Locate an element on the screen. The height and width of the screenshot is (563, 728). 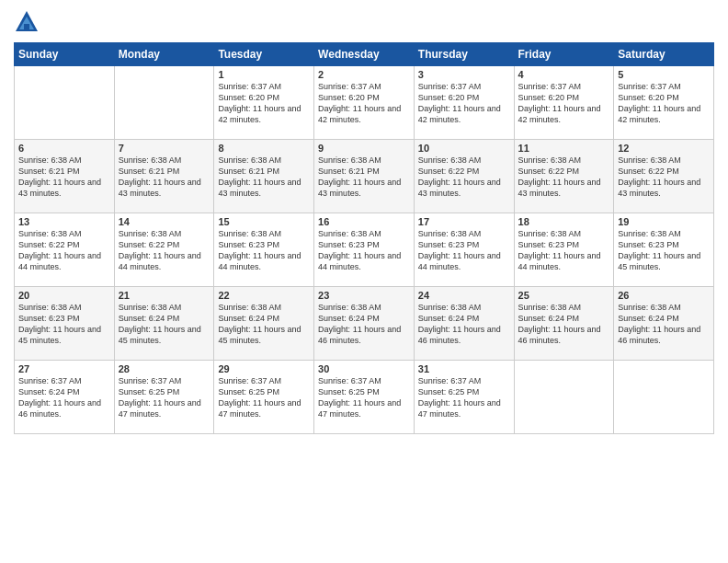
calendar-cell: 1Sunrise: 6:37 AM Sunset: 6:20 PM Daylig… is located at coordinates (265, 103).